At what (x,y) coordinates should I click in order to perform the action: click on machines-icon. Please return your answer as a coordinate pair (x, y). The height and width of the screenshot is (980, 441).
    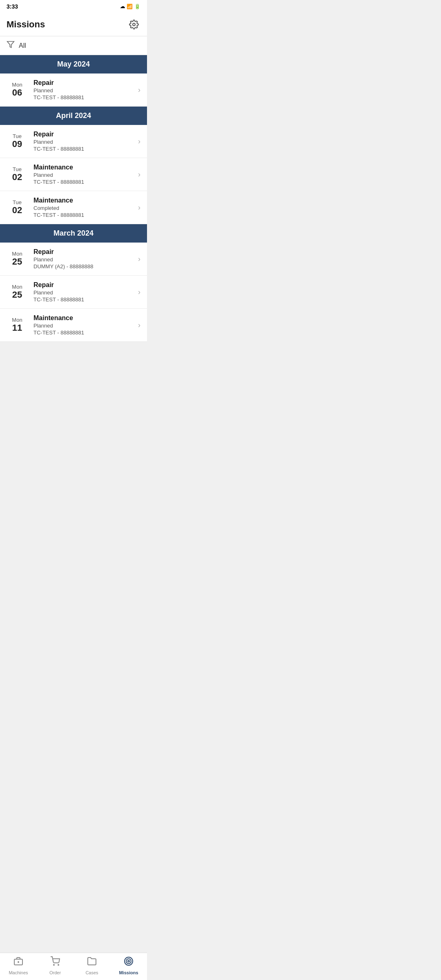
    Looking at the image, I should click on (18, 962).